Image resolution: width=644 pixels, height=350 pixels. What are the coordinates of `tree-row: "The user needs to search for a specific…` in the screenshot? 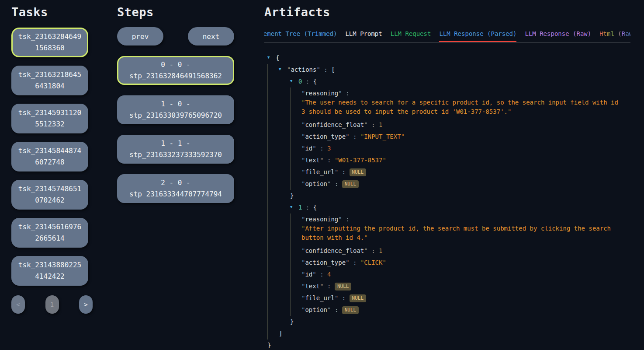 It's located at (449, 108).